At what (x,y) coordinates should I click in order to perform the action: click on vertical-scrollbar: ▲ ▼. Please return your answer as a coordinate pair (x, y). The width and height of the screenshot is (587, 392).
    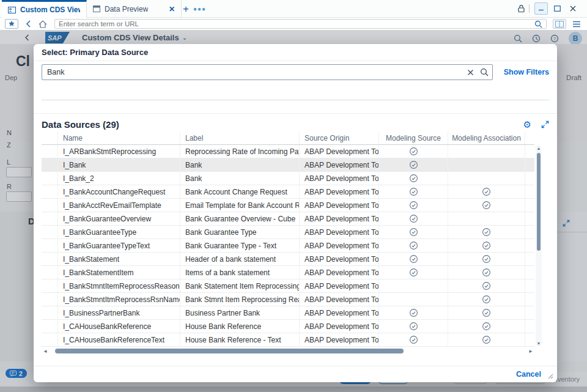
    Looking at the image, I should click on (539, 246).